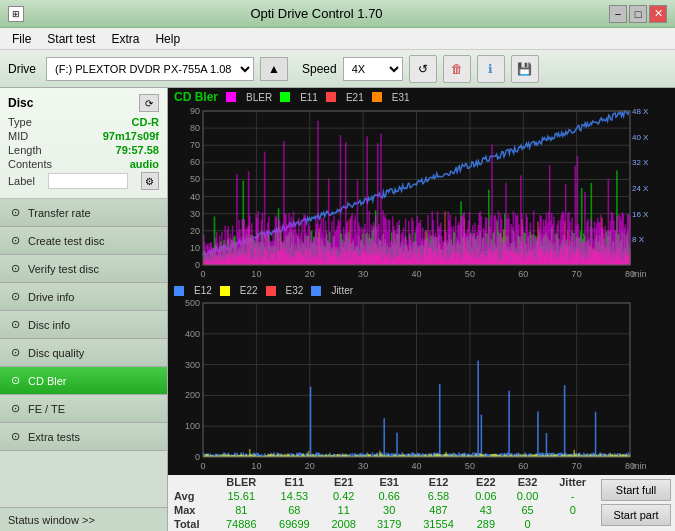 This screenshot has width=675, height=531. I want to click on disc-panel-title: Disc, so click(20, 103).